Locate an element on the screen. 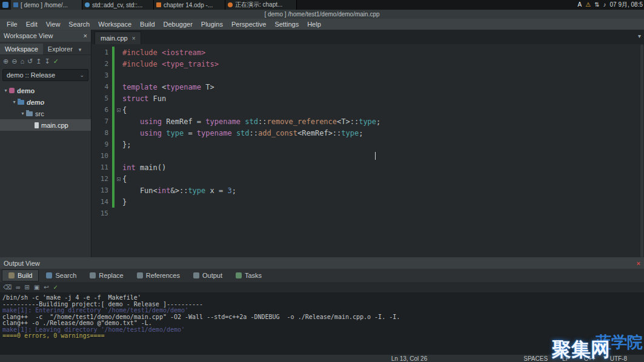 The width and height of the screenshot is (644, 362). home-icon: ⌂ is located at coordinates (22, 61).